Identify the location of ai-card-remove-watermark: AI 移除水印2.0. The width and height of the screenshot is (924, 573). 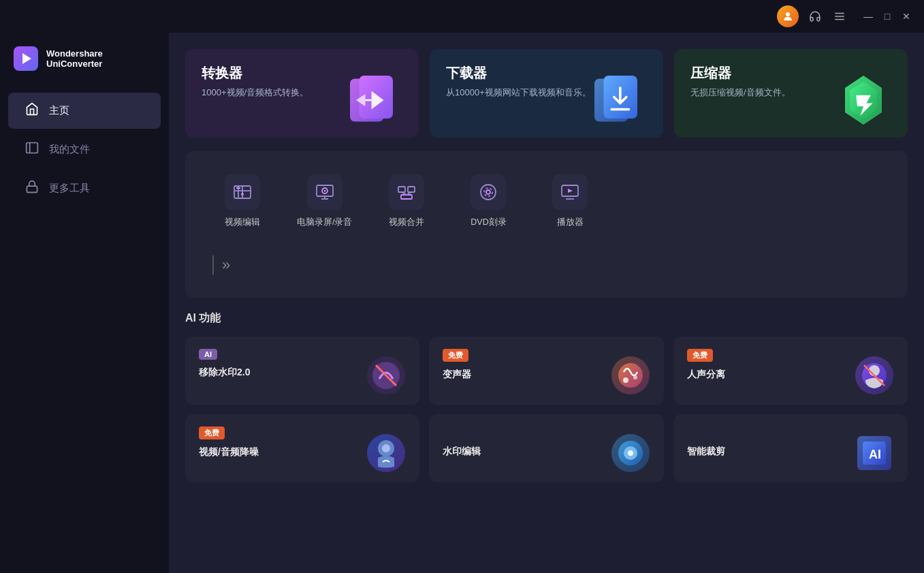
(302, 371).